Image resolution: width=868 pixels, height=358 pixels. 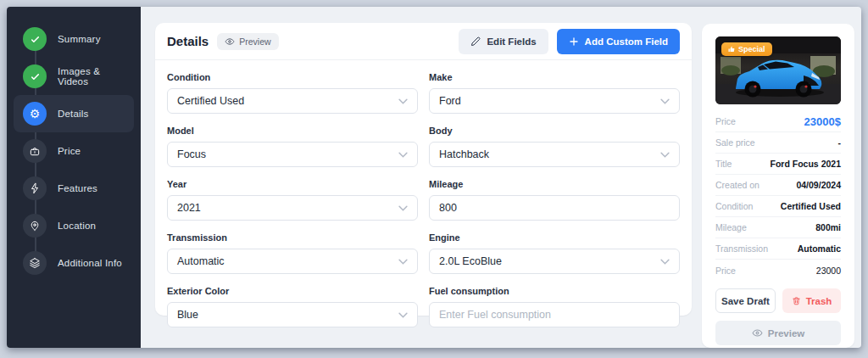 What do you see at coordinates (73, 114) in the screenshot?
I see `sidebar-item-label: Details` at bounding box center [73, 114].